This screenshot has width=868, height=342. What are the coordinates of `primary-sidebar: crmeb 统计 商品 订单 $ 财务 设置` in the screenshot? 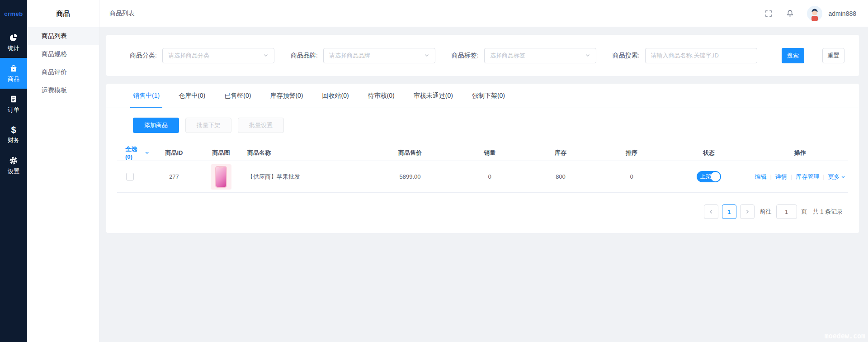 It's located at (14, 171).